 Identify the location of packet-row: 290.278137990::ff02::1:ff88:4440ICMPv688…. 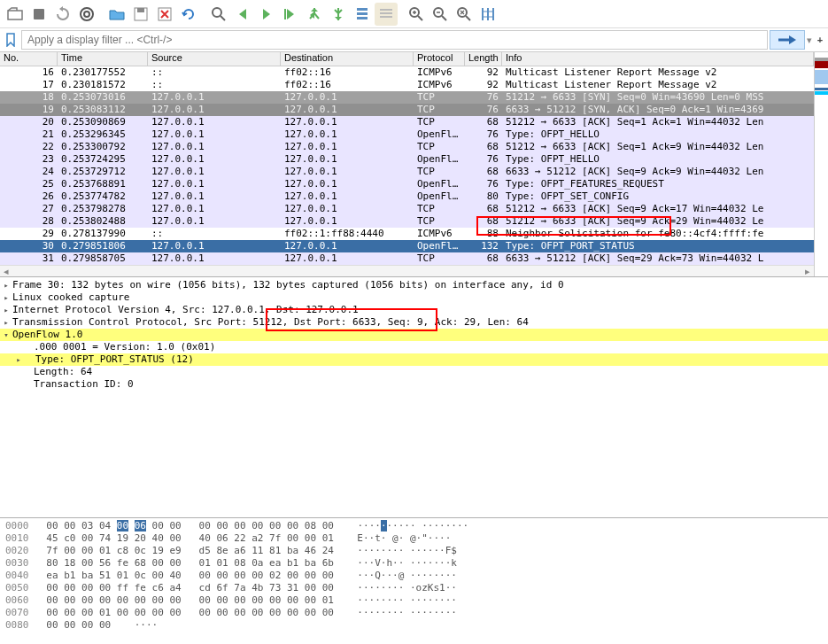
(407, 234).